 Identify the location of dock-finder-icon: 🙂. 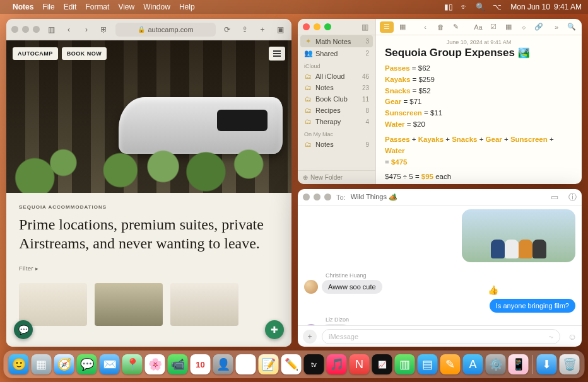
(19, 364).